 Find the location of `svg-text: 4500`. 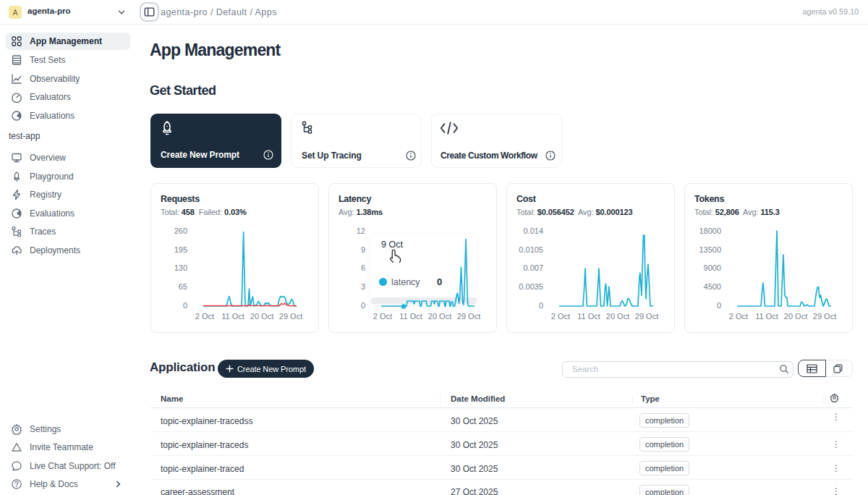

svg-text: 4500 is located at coordinates (712, 287).